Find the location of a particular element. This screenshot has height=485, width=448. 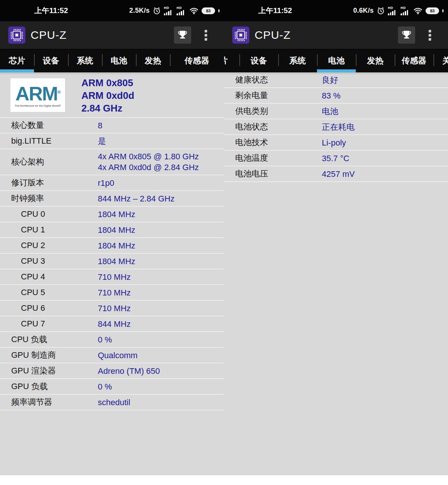

network-speed: 2.5K/s is located at coordinates (140, 10).